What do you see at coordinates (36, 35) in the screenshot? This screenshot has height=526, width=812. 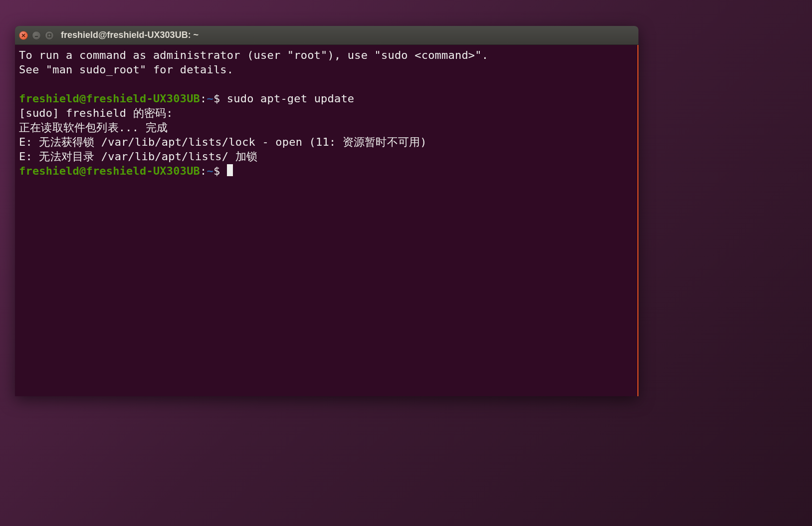 I see `minimize-button` at bounding box center [36, 35].